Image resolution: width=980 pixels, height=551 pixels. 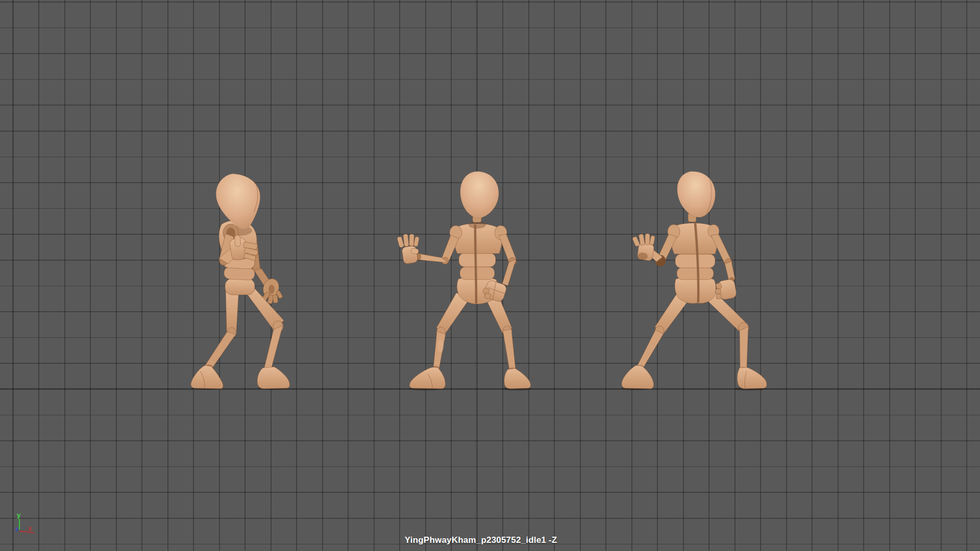 I want to click on mannequin-figure-front-view, so click(x=464, y=281).